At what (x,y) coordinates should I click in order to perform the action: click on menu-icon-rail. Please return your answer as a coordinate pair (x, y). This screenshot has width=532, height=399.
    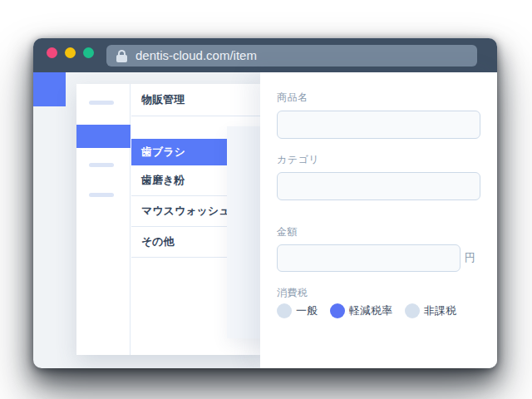
    Looking at the image, I should click on (103, 219).